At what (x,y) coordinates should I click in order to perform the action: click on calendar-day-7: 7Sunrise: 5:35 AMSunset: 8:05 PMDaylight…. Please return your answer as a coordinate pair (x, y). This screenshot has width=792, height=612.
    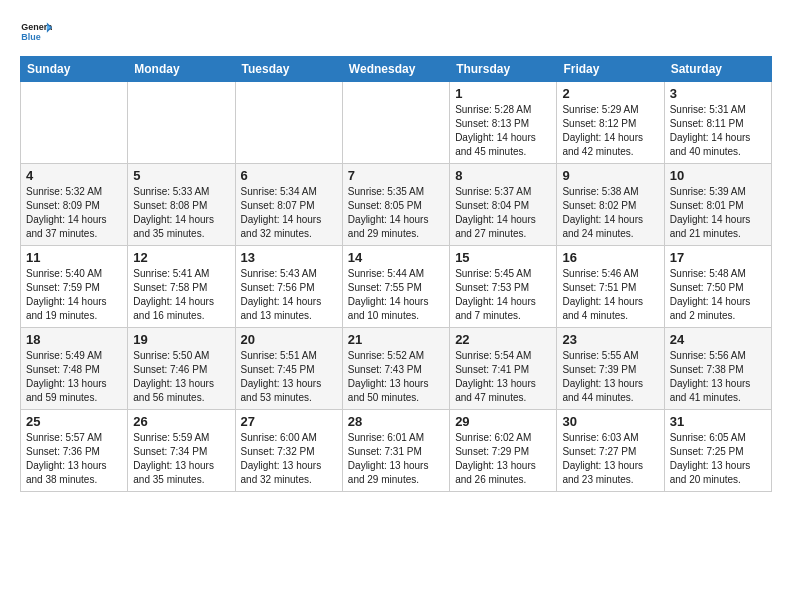
    Looking at the image, I should click on (396, 205).